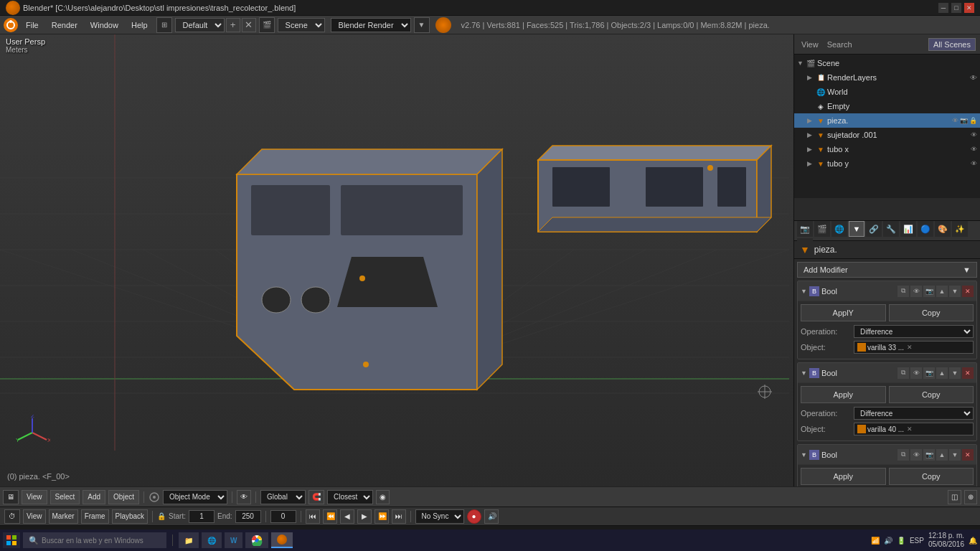 The width and height of the screenshot is (980, 551). Describe the element at coordinates (952, 44) in the screenshot. I see `outliner-scenes-btn: All Scenes` at that location.